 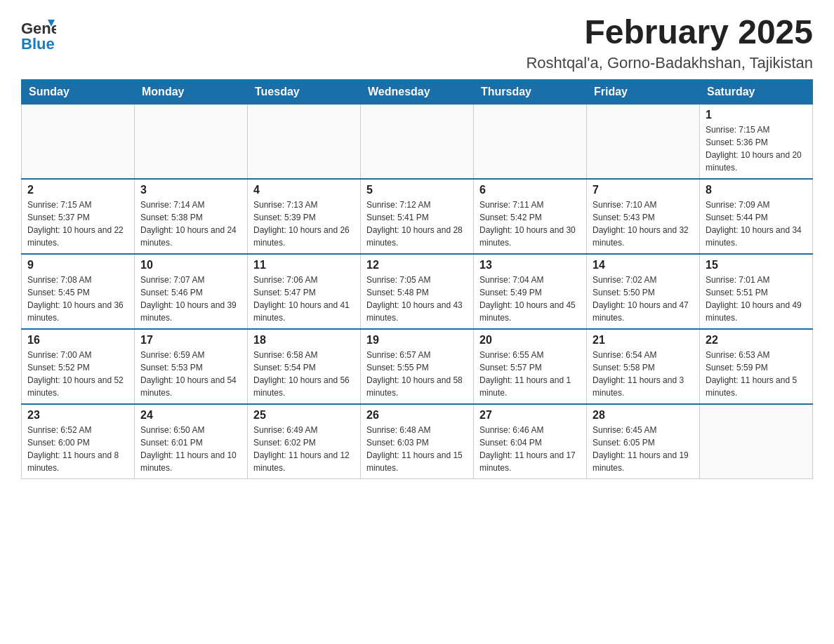 I want to click on table-row: 27Sunrise: 6:46 AMSunset: 6:04 PMDayligh…, so click(x=531, y=442).